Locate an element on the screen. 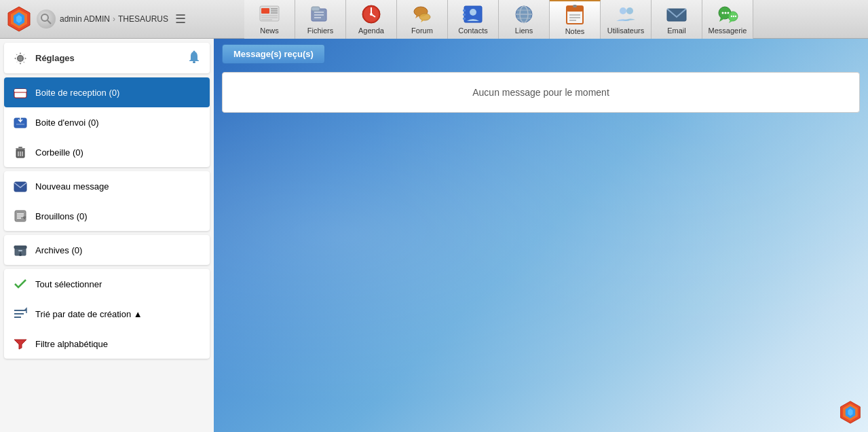 The height and width of the screenshot is (432, 868). sidebar-item-select-all: Tout sélectionner is located at coordinates (107, 284).